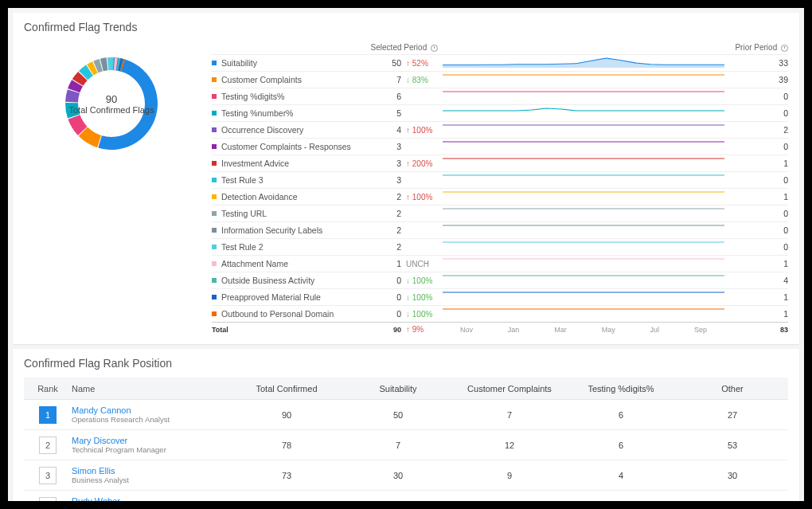 The width and height of the screenshot is (812, 509). I want to click on axis-label: May, so click(608, 330).